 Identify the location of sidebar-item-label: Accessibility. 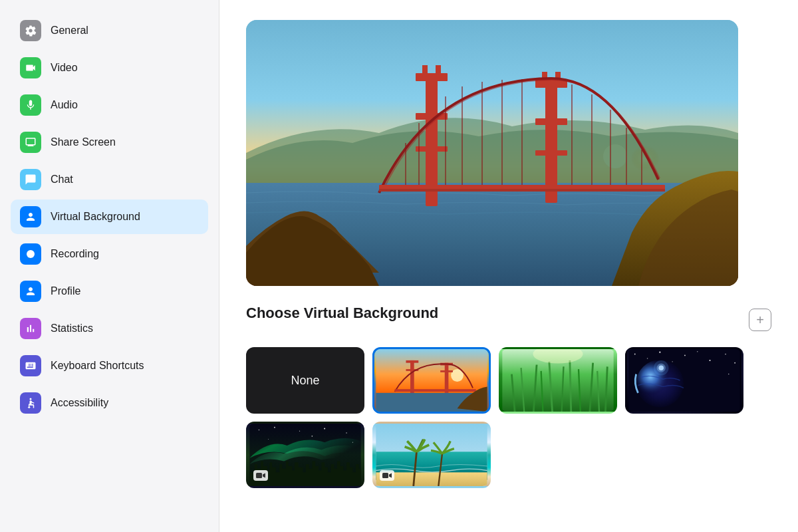
(80, 403).